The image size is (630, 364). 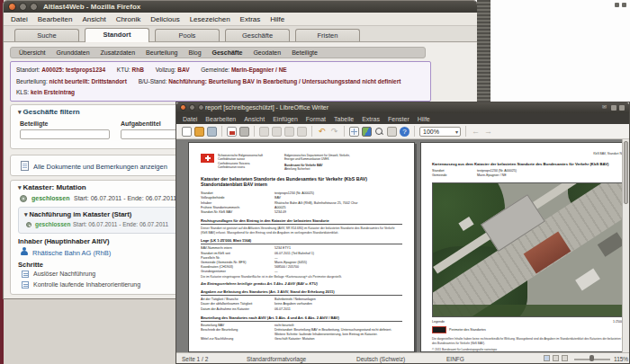 I want to click on menu-einfuegen: Einfügen, so click(x=285, y=119).